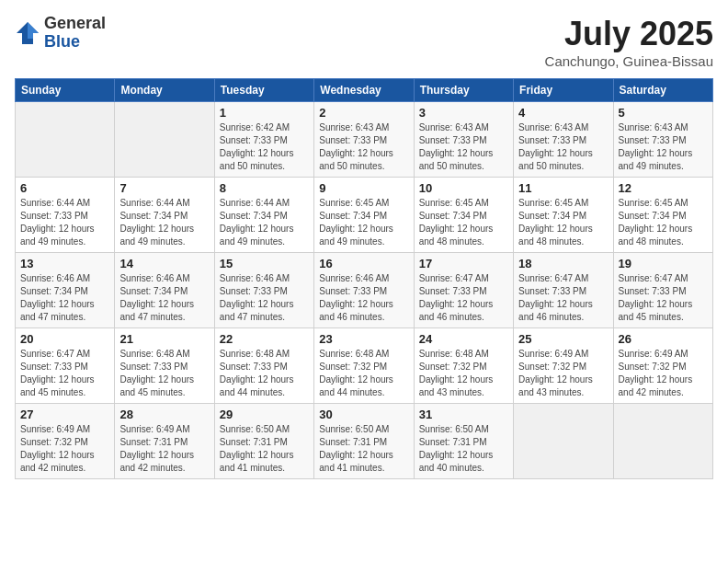 This screenshot has width=728, height=563. Describe the element at coordinates (165, 215) in the screenshot. I see `calendar-cell: 7Sunrise: 6:44 AMSunset: 7:34 PMDaylight…` at that location.